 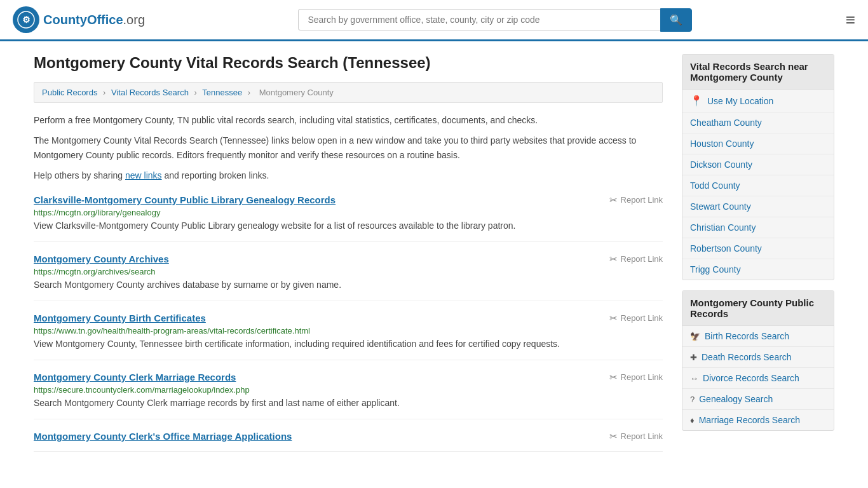 What do you see at coordinates (479, 20) in the screenshot?
I see `search-input` at bounding box center [479, 20].